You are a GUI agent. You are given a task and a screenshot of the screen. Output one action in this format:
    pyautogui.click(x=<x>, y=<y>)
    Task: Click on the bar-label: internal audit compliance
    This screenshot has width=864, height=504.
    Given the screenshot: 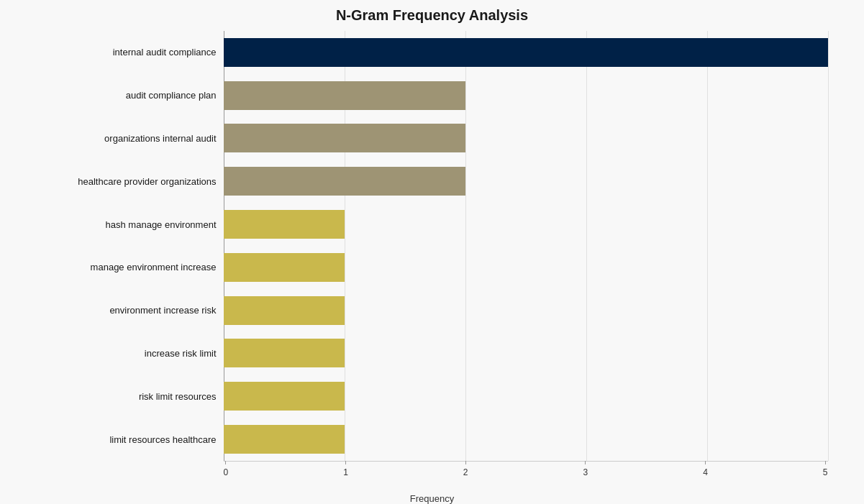 What is the action you would take?
    pyautogui.click(x=130, y=52)
    